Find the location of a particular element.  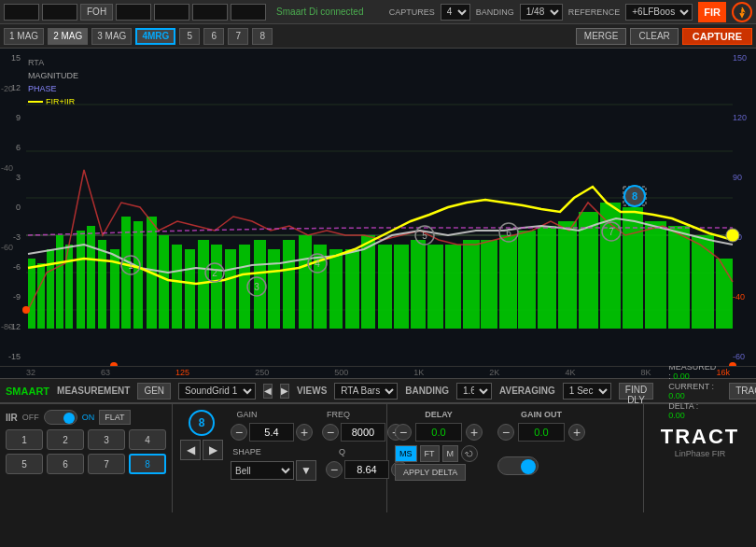

gain-freq-row: GAIN − + FREQ − + is located at coordinates (319, 426).